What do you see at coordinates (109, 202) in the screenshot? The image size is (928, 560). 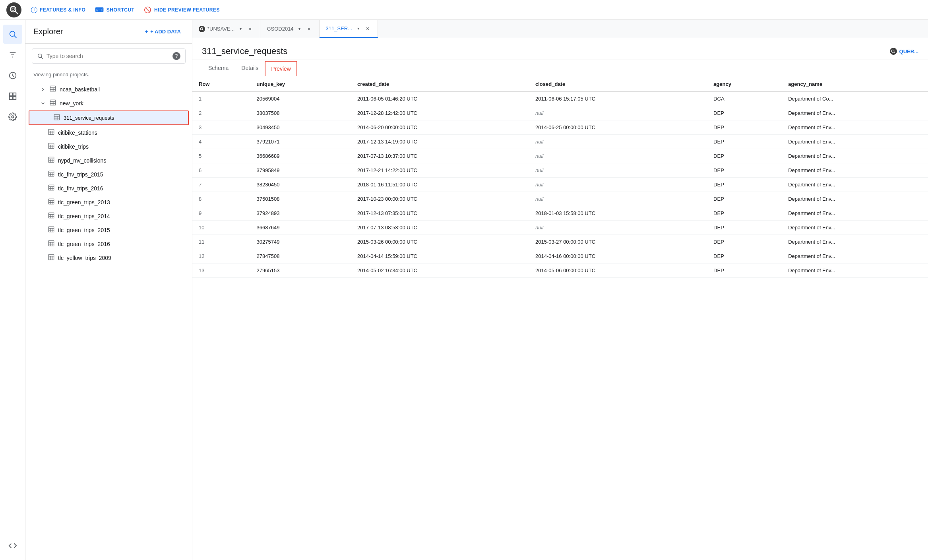 I see `tree-item-tlc-green-2013: tlc_green_trips_2013` at bounding box center [109, 202].